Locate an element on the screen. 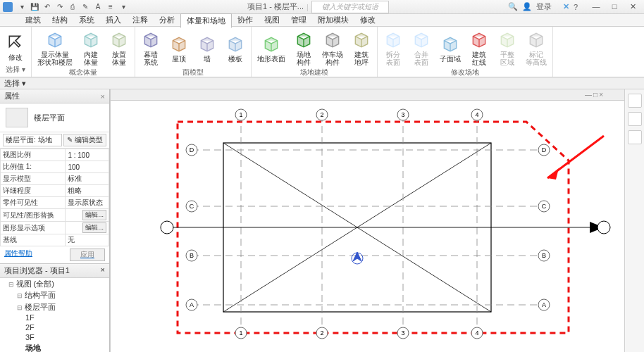  browser-tree: 视图 (全部)结构平面楼层平面1F2F3F场地天花板平面三维视图{三维} is located at coordinates (55, 315).